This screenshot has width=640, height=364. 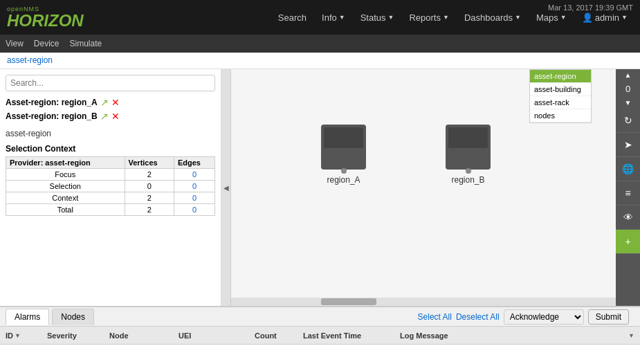 What do you see at coordinates (320, 44) in the screenshot?
I see `second-navigation: View Device Simulate` at bounding box center [320, 44].